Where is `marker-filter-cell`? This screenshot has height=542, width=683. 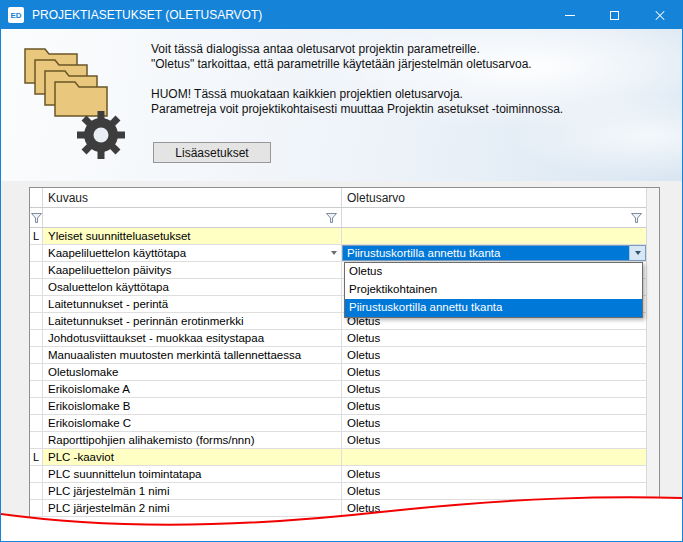 marker-filter-cell is located at coordinates (36, 218).